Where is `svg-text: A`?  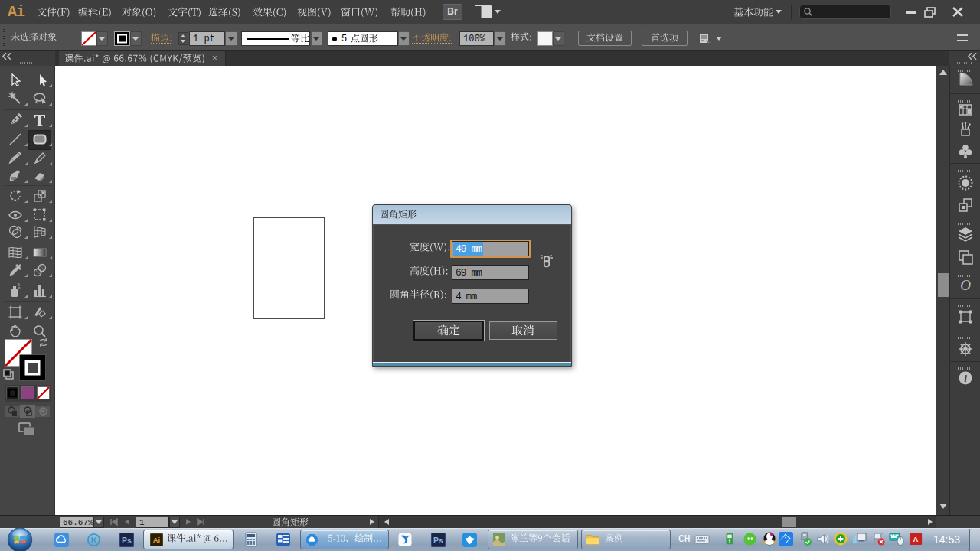
svg-text: A is located at coordinates (916, 539).